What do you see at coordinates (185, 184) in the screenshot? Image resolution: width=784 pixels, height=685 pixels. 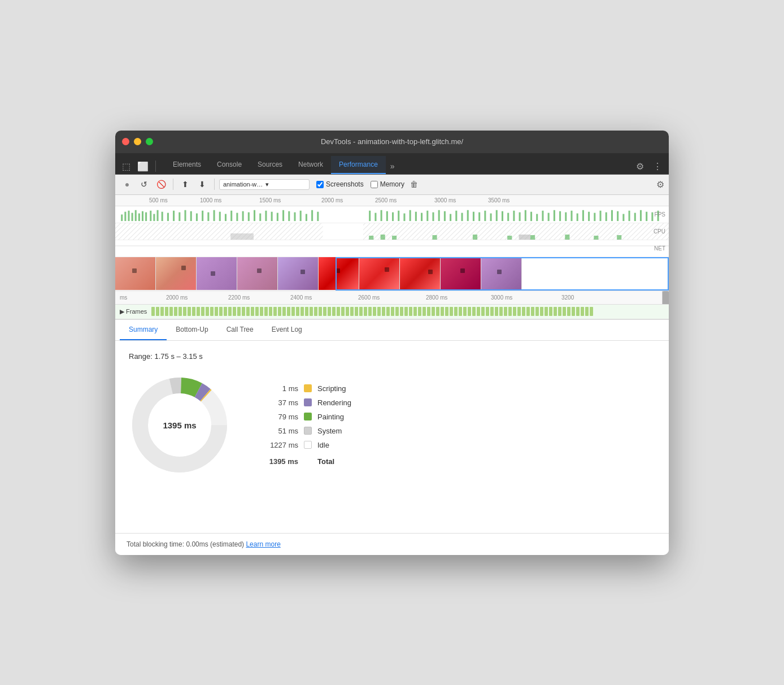 I see `upload-button: ⬆` at bounding box center [185, 184].